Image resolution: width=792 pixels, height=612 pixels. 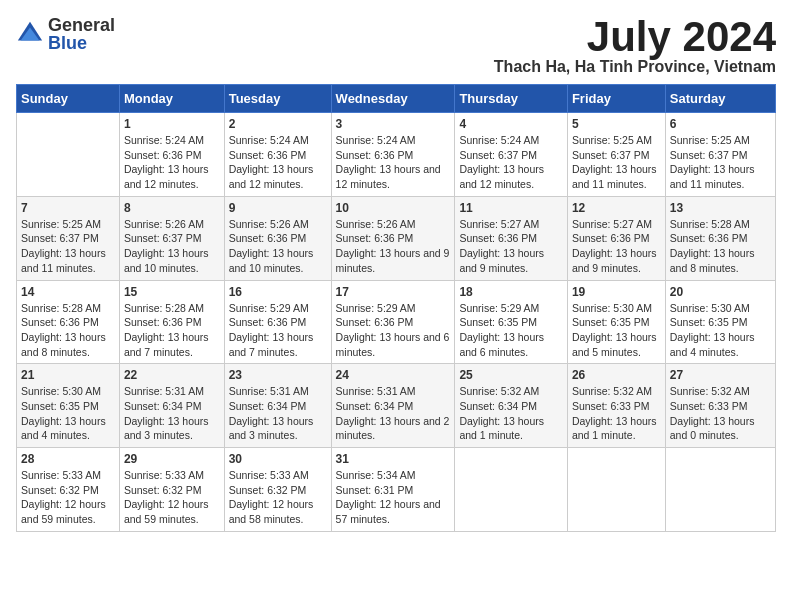 What do you see at coordinates (511, 375) in the screenshot?
I see `day-number: 25` at bounding box center [511, 375].